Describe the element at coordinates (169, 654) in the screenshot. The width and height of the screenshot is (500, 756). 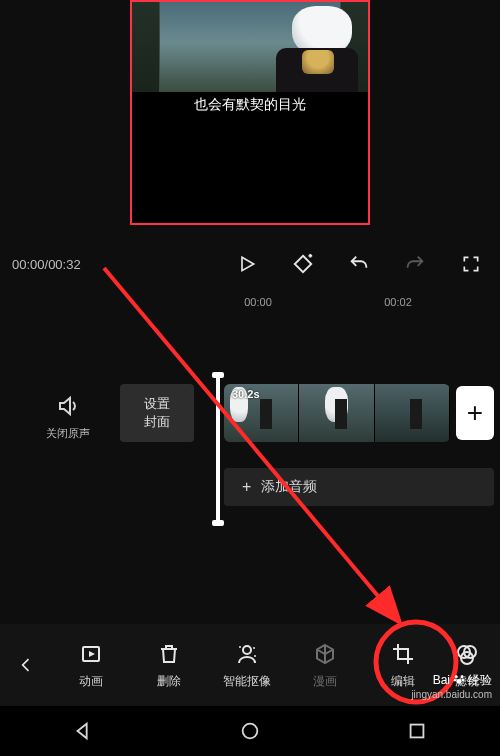
I see `trash-icon` at that location.